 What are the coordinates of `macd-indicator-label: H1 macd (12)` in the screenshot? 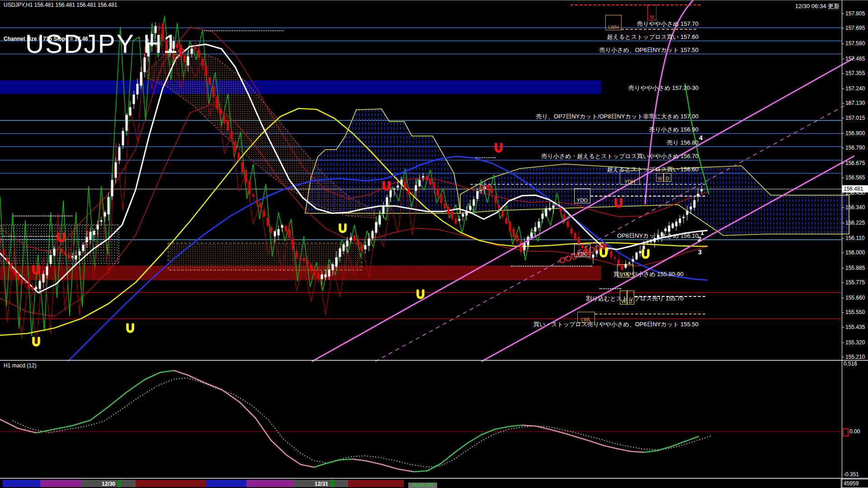 It's located at (20, 366).